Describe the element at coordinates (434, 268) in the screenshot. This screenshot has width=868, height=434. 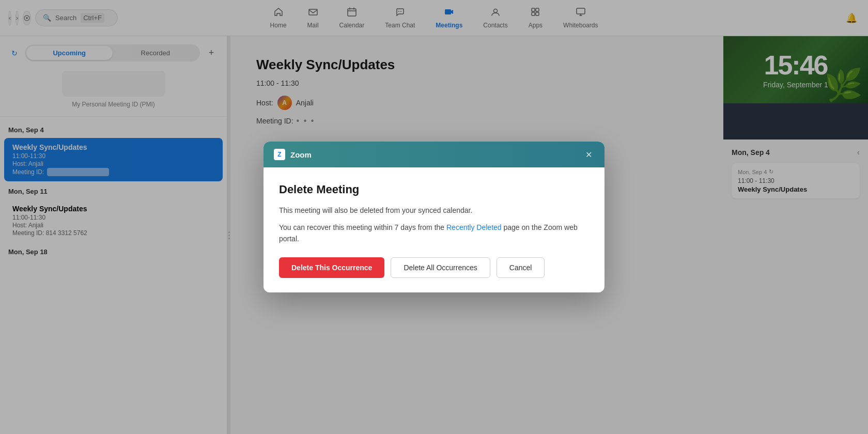
I see `dialog-actions: Delete This Occurrence Delete All Occurr…` at that location.